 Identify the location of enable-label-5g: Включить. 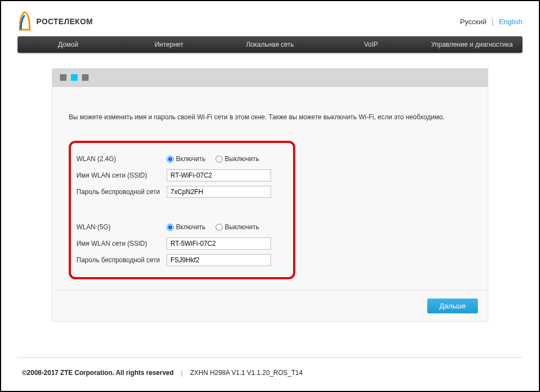
(191, 227).